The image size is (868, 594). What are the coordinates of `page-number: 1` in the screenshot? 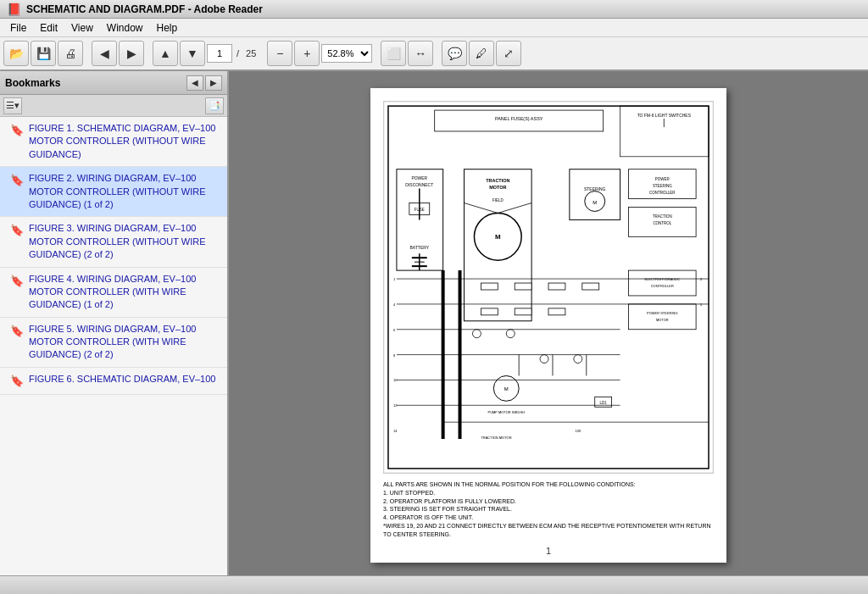 It's located at (548, 551).